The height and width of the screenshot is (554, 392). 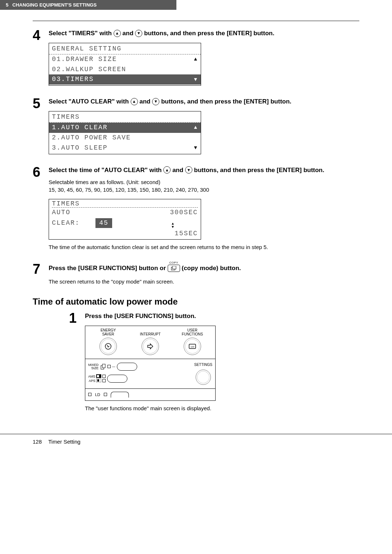 What do you see at coordinates (196, 274) in the screenshot?
I see `step-7: 7 Press the [USER FUNCTIONS] button or C…` at bounding box center [196, 274].